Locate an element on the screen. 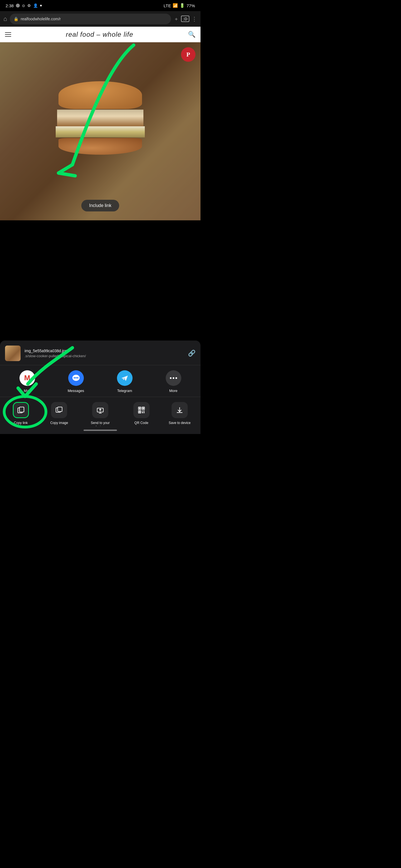  copy-image-icon-circle is located at coordinates (59, 410).